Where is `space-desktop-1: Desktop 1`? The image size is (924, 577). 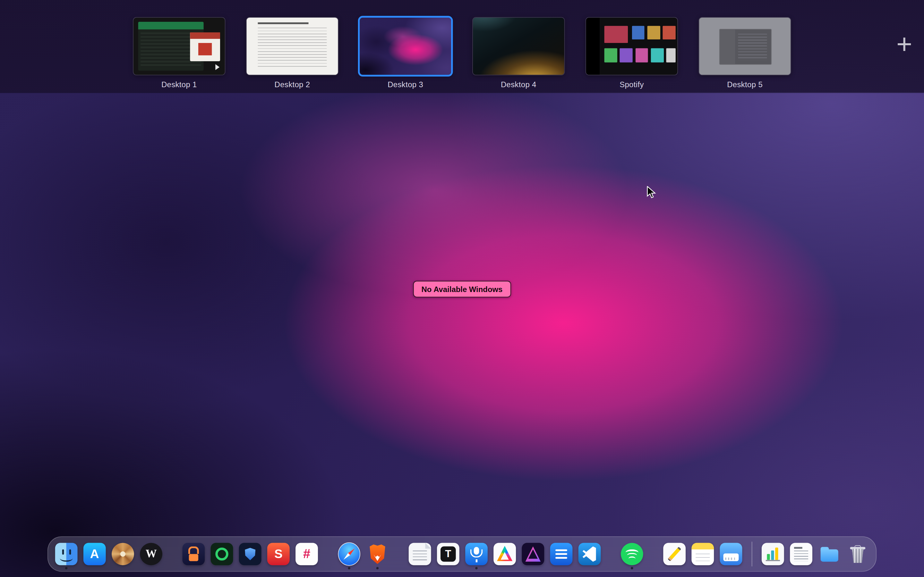 space-desktop-1: Desktop 1 is located at coordinates (179, 53).